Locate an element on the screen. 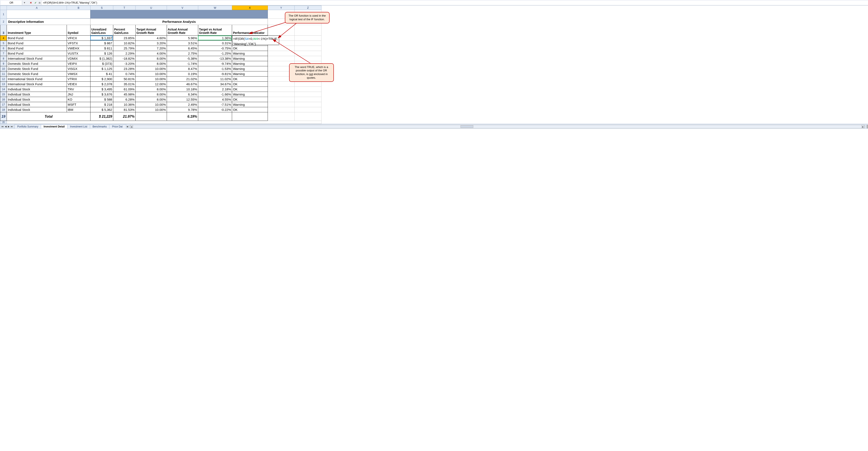 The height and width of the screenshot is (451, 868). hscroll-thumb is located at coordinates (467, 127).